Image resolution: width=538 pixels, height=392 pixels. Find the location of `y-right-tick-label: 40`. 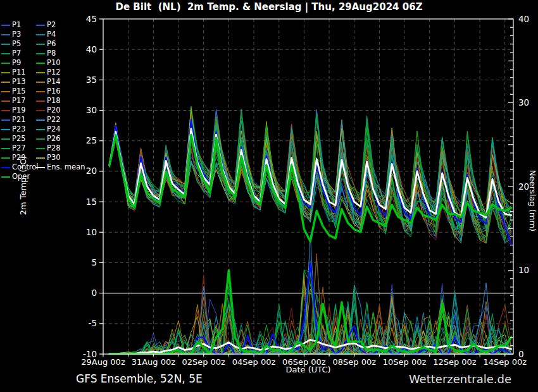

y-right-tick-label: 40 is located at coordinates (524, 19).